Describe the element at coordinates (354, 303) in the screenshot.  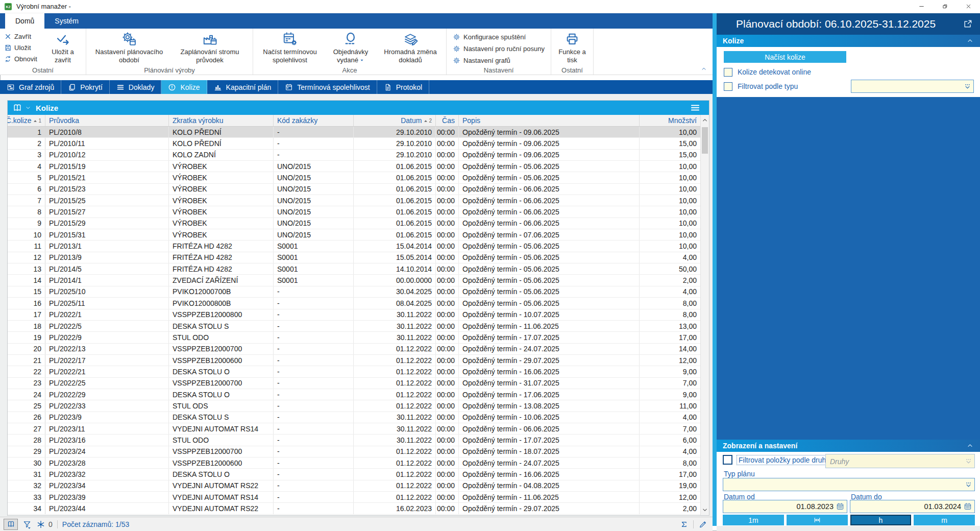
I see `table-row: 16PL/2025/11PVIKO12000800B-08.04.202500:…` at that location.